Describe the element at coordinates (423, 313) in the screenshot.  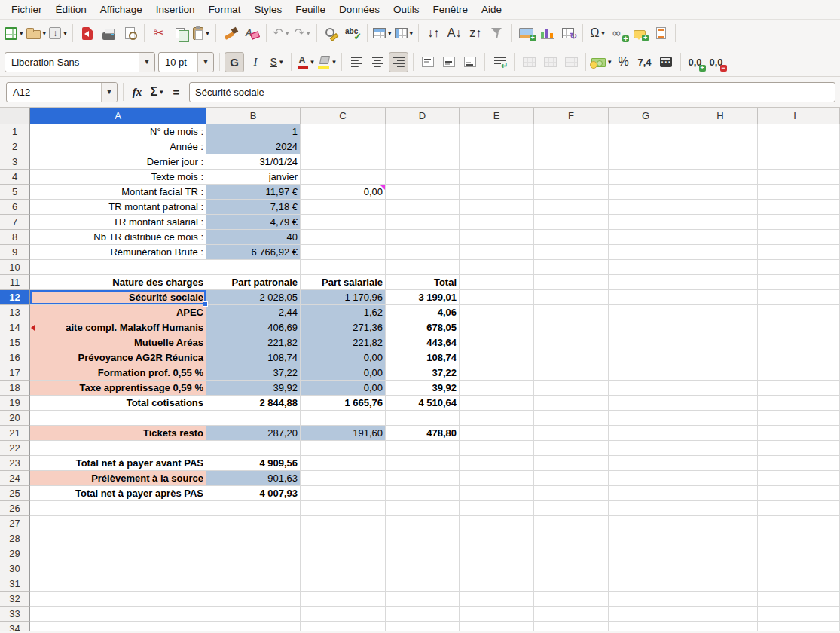
I see `cell-D13: 4,06` at that location.